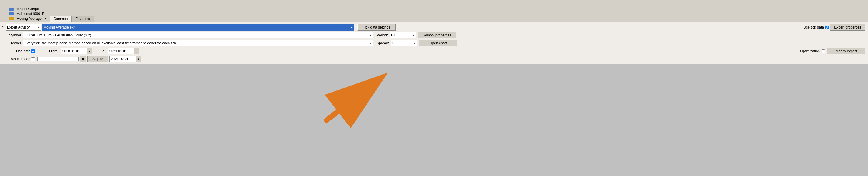 The width and height of the screenshot is (868, 176). Describe the element at coordinates (351, 28) in the screenshot. I see `ea-name-dropdown-arrow: ▼` at that location.